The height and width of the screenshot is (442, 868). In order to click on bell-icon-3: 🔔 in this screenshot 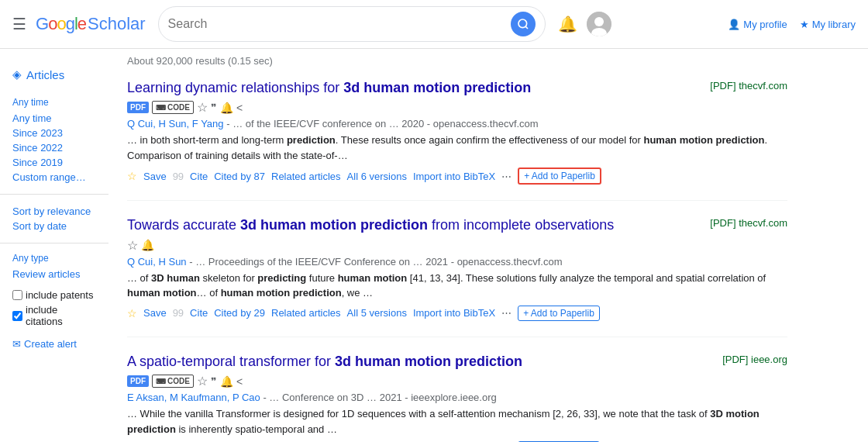, I will do `click(226, 382)`.